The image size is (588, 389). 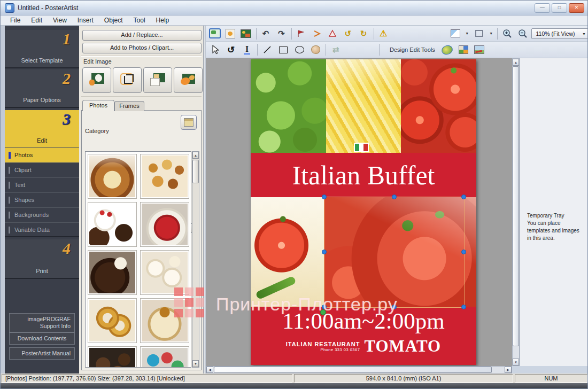 What do you see at coordinates (559, 8) in the screenshot?
I see `maximize-button: □` at bounding box center [559, 8].